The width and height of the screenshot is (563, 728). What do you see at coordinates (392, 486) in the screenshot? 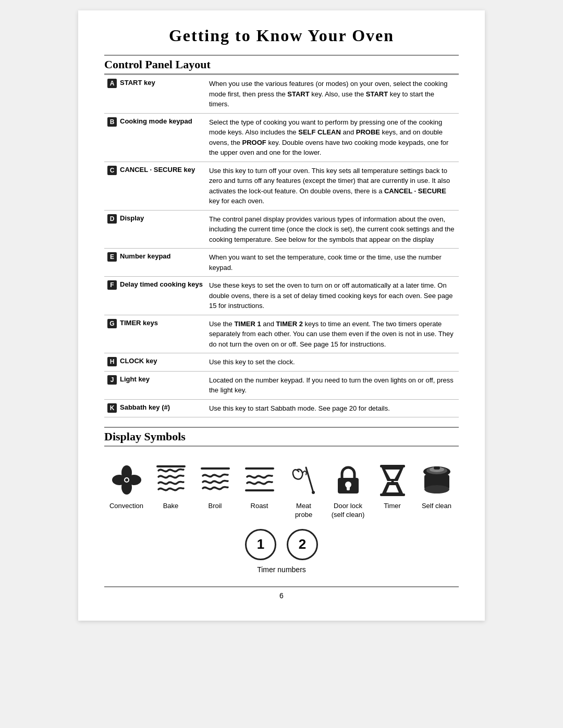
I see `symbol-timer: Timer` at bounding box center [392, 486].